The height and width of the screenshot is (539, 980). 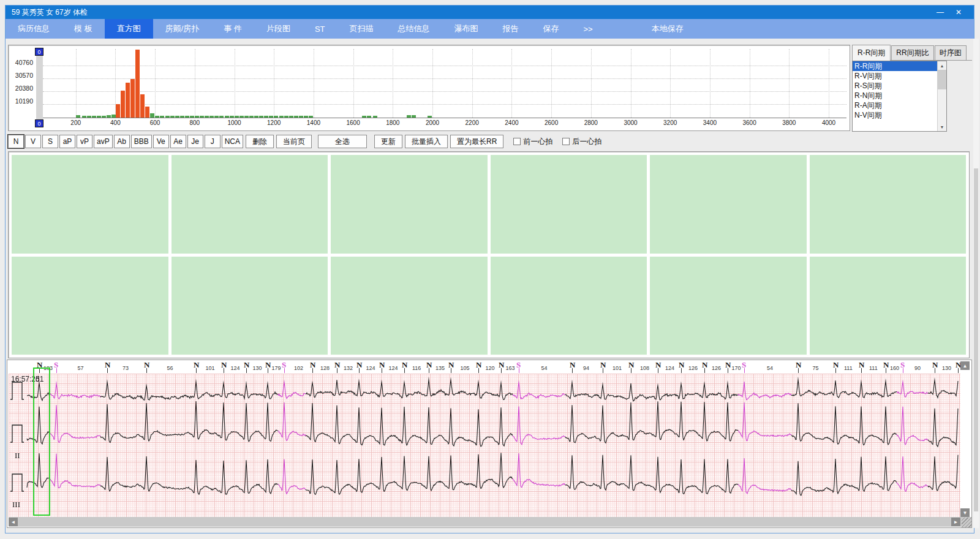 What do you see at coordinates (965, 439) in the screenshot?
I see `ecg-vertical-scrollbar: ▲ ▼` at bounding box center [965, 439].